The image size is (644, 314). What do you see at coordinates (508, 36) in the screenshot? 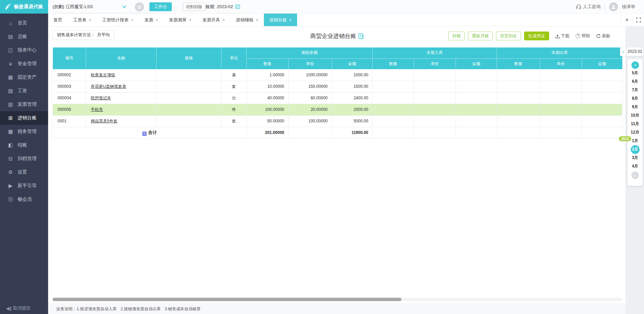
I see `inventory-alias-button: 存货别名` at bounding box center [508, 36].